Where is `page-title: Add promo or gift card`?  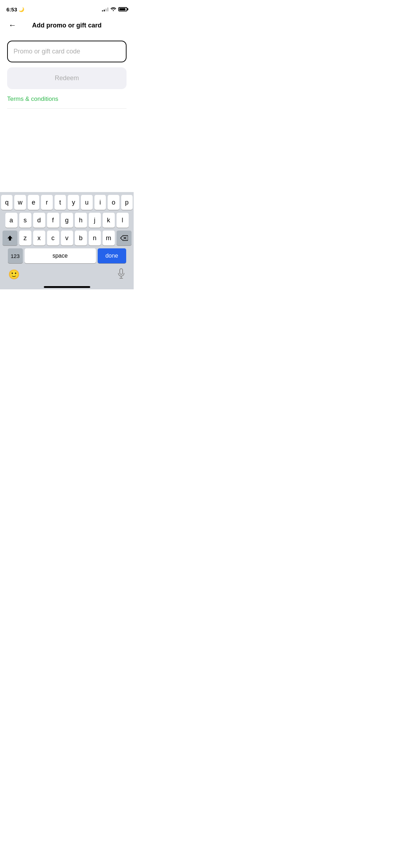 page-title: Add promo or gift card is located at coordinates (67, 26).